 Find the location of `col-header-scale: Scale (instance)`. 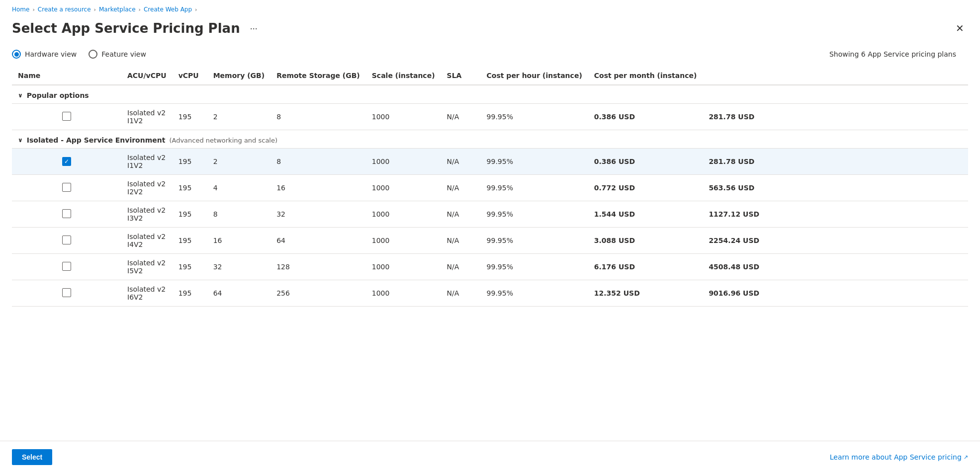

col-header-scale: Scale (instance) is located at coordinates (404, 76).